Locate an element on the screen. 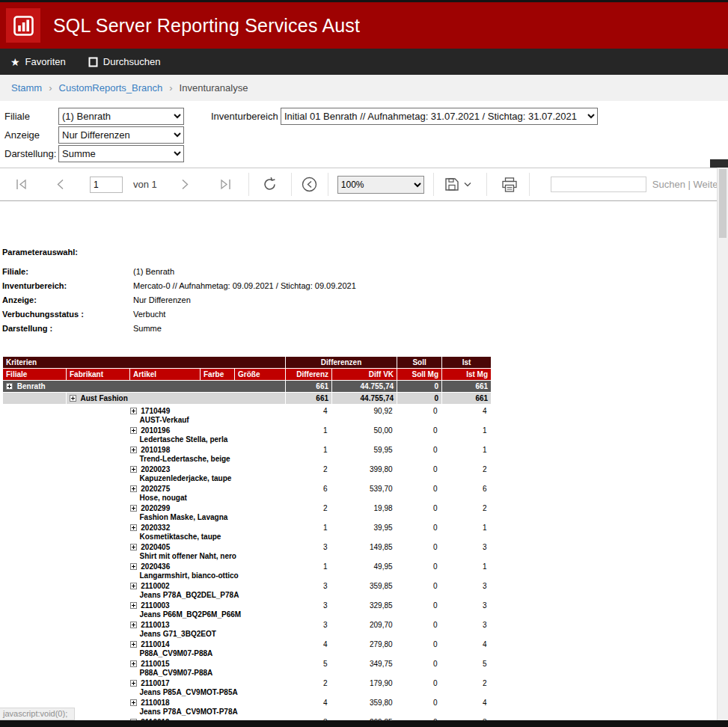 This screenshot has height=727, width=728. breadcrumb-folder-link: CustomReports_Branch is located at coordinates (111, 88).